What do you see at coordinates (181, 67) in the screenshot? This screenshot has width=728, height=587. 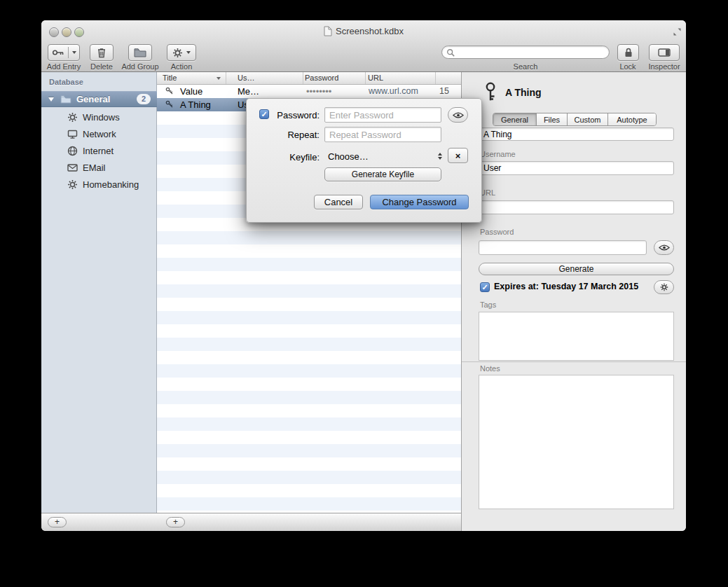 I see `action-label: Action` at bounding box center [181, 67].